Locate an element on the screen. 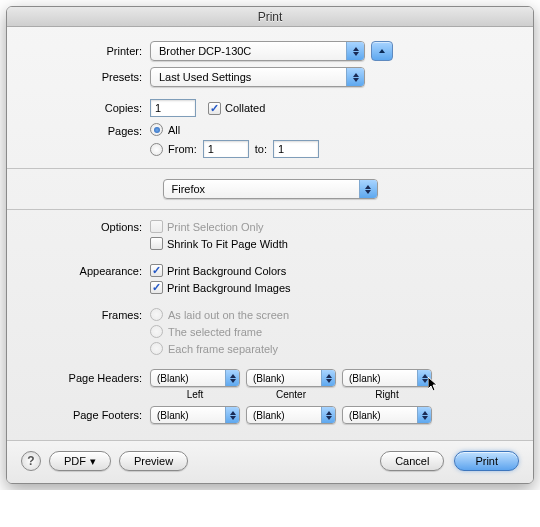 Image resolution: width=540 pixels, height=527 pixels. print-selection-label: Print Selection Only is located at coordinates (216, 227).